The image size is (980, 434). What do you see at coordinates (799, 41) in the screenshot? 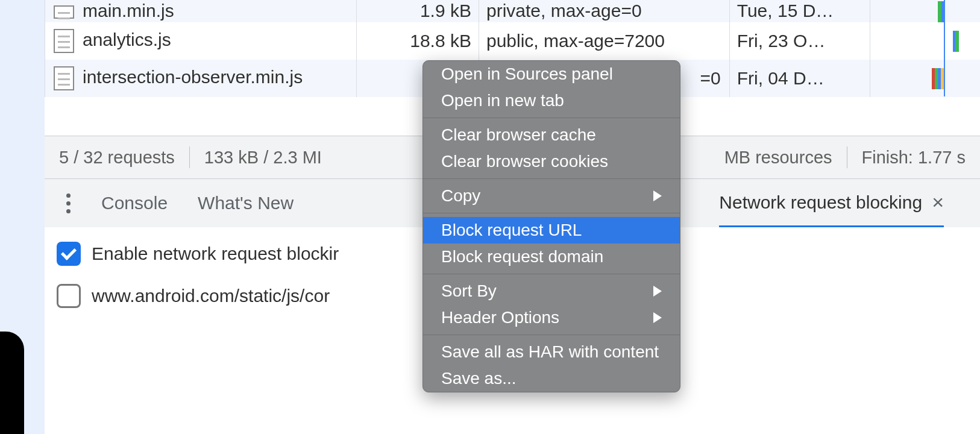
I see `date-cell: Fri, 23 O…` at bounding box center [799, 41].